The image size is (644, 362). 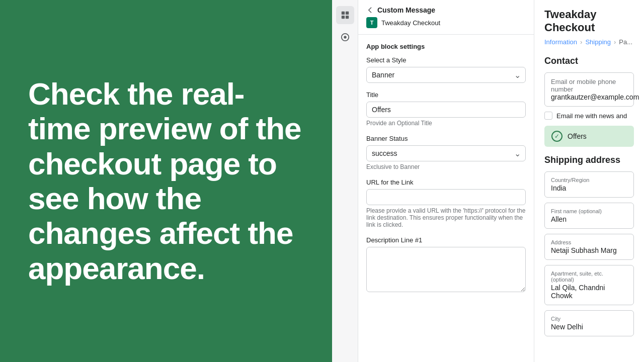 I want to click on title-label: Title, so click(x=446, y=95).